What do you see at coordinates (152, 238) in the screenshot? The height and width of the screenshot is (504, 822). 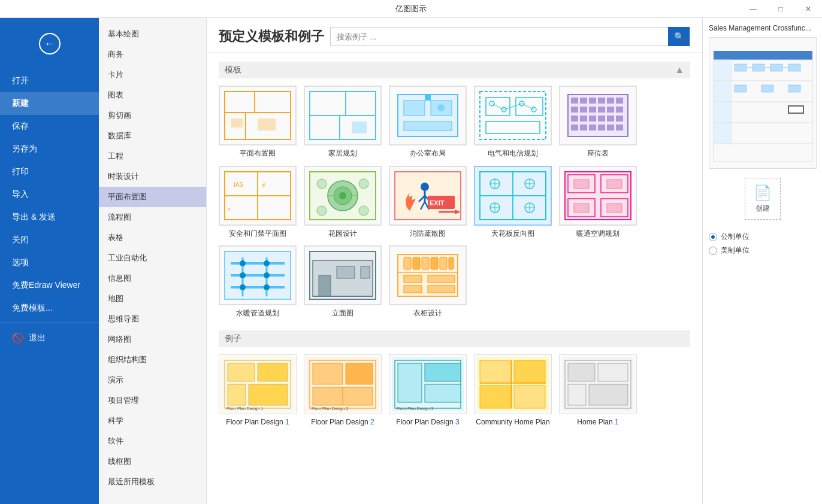 I see `nav-item-table: 表格` at bounding box center [152, 238].